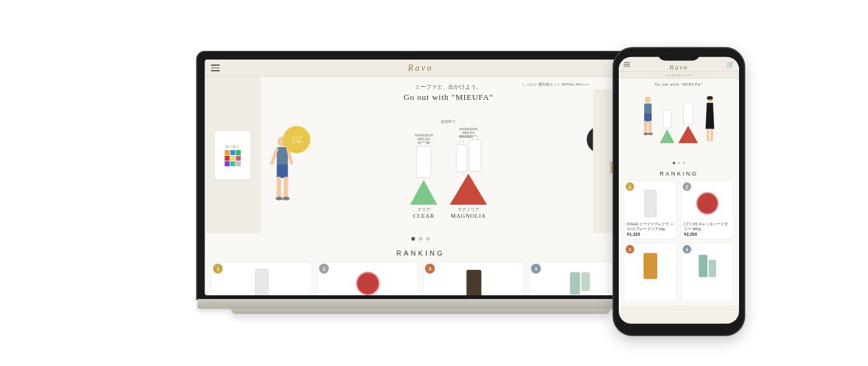 The height and width of the screenshot is (366, 868). Describe the element at coordinates (420, 68) in the screenshot. I see `laptop-browser-bar: Ravo 🛒` at that location.